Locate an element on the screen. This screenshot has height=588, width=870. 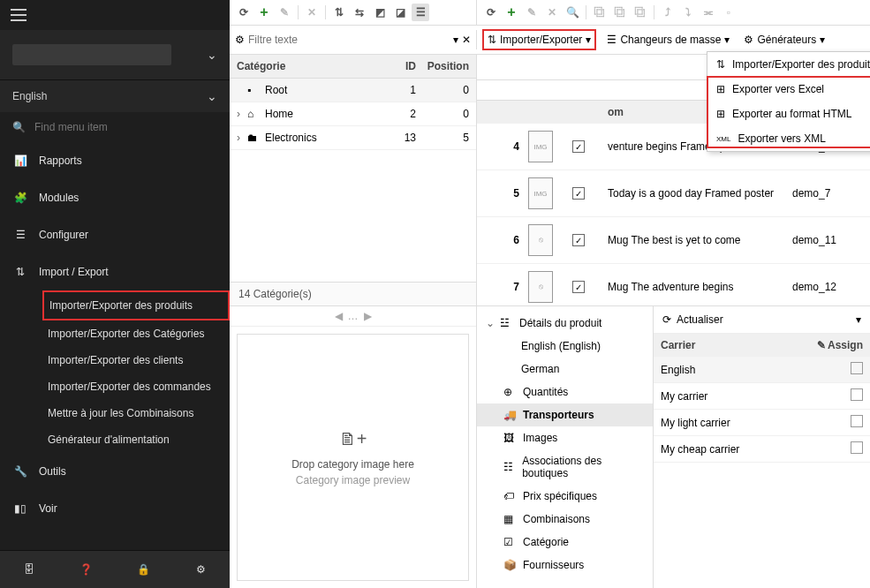
nav-import-export: ⇅ Import / Export is located at coordinates (115, 272).